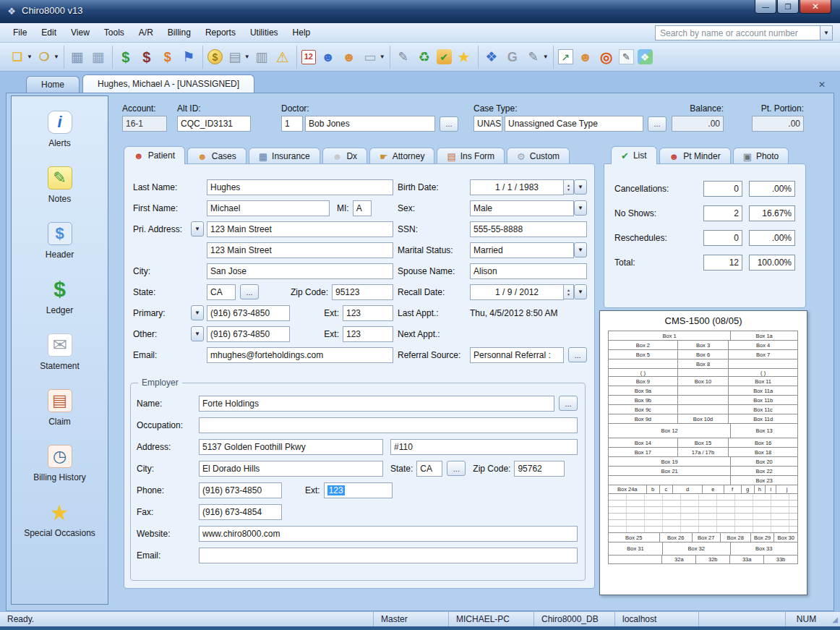 This screenshot has height=630, width=840. I want to click on other-phone-field: (916) 673-4850, so click(249, 334).